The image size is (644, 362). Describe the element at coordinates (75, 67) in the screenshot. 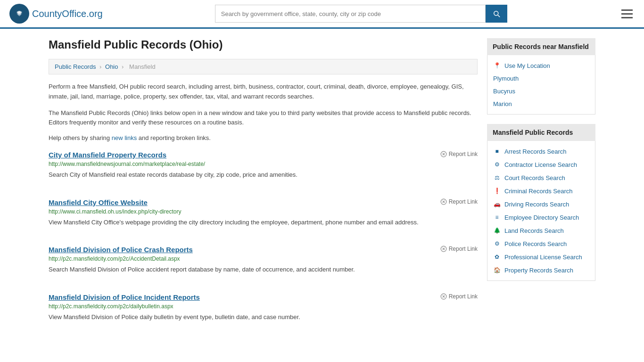

I see `breadcrumb-public-records: Public Records` at that location.